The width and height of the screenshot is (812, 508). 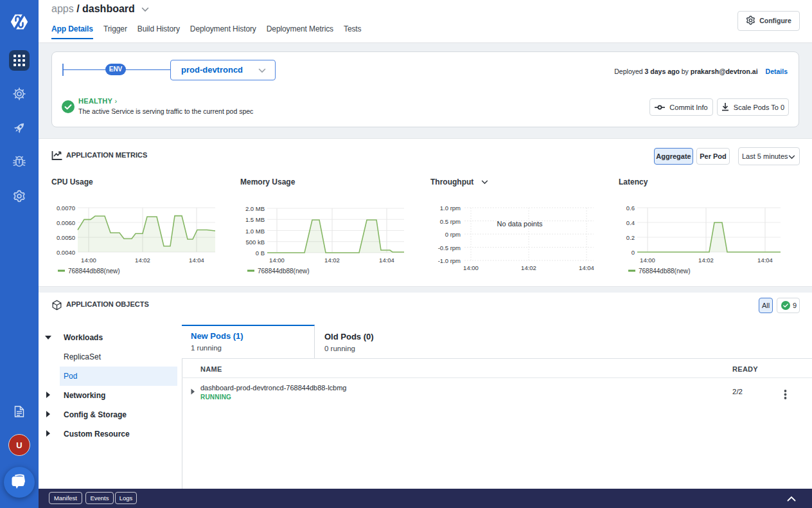 I want to click on svg-text: -1.0 rpm, so click(x=450, y=261).